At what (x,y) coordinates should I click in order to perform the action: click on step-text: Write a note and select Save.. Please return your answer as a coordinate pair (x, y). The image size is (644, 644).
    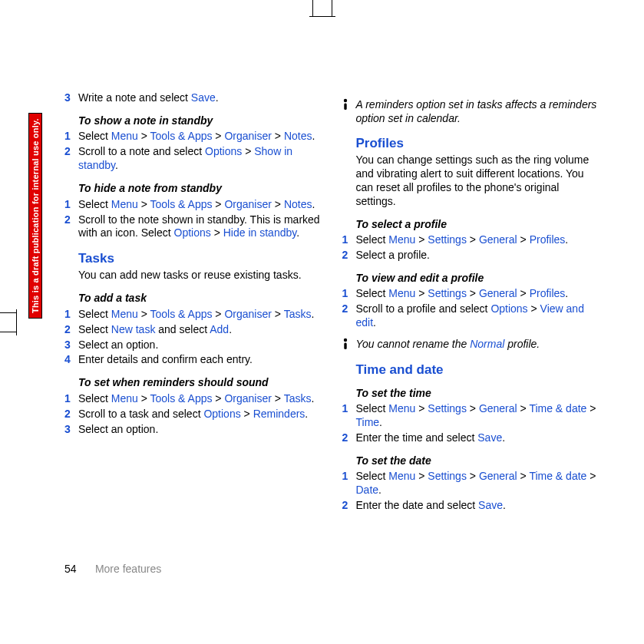
    Looking at the image, I should click on (200, 98).